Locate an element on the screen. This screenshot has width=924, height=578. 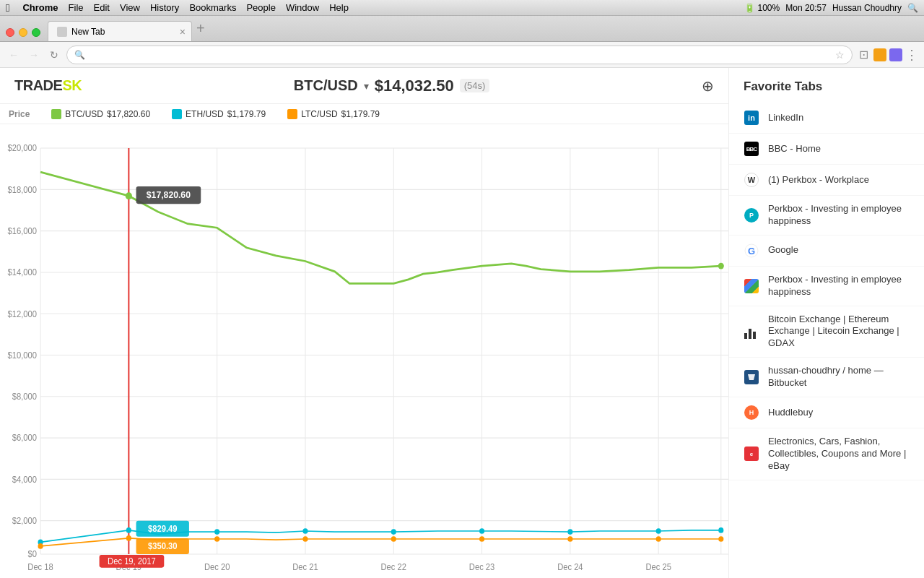
favicon-bitbucket-icon is located at coordinates (751, 377).